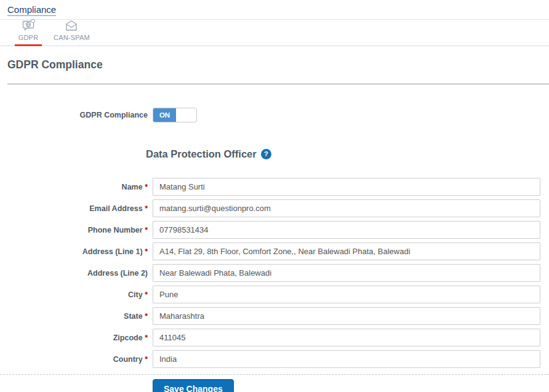 The image size is (549, 392). I want to click on envelope-icon, so click(71, 26).